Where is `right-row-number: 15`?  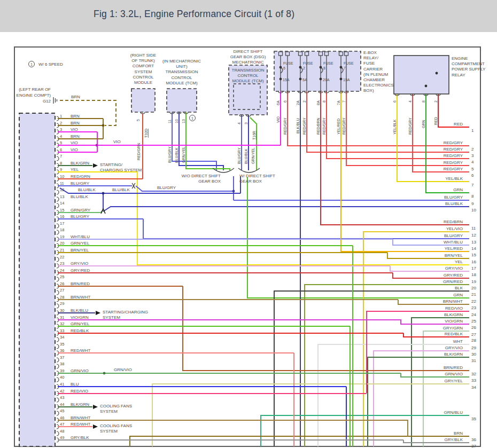 right-row-number: 15 is located at coordinates (473, 255).